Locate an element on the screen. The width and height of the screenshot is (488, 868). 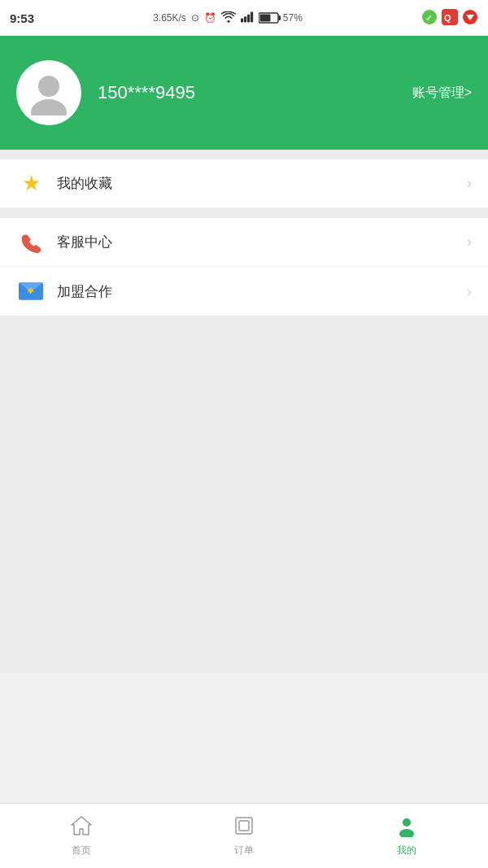
status-time: 9:53 is located at coordinates (22, 18).